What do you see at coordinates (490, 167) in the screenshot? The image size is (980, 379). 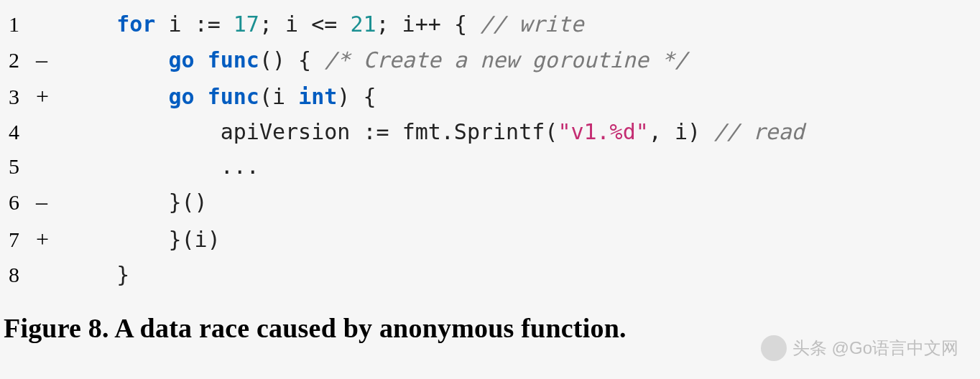 I see `code-line: 5 ...` at bounding box center [490, 167].